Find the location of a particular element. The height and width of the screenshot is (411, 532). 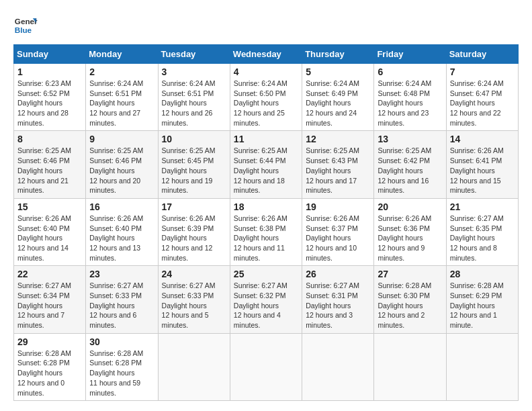

day-info: Sunrise: 6:24 AMSunset: 6:47 PMDaylight … is located at coordinates (482, 103).